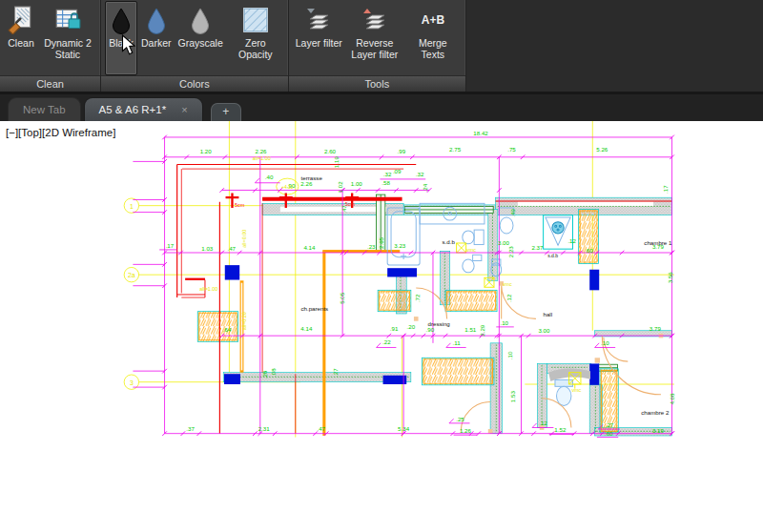  I want to click on plan-label: 4.08, so click(671, 399).